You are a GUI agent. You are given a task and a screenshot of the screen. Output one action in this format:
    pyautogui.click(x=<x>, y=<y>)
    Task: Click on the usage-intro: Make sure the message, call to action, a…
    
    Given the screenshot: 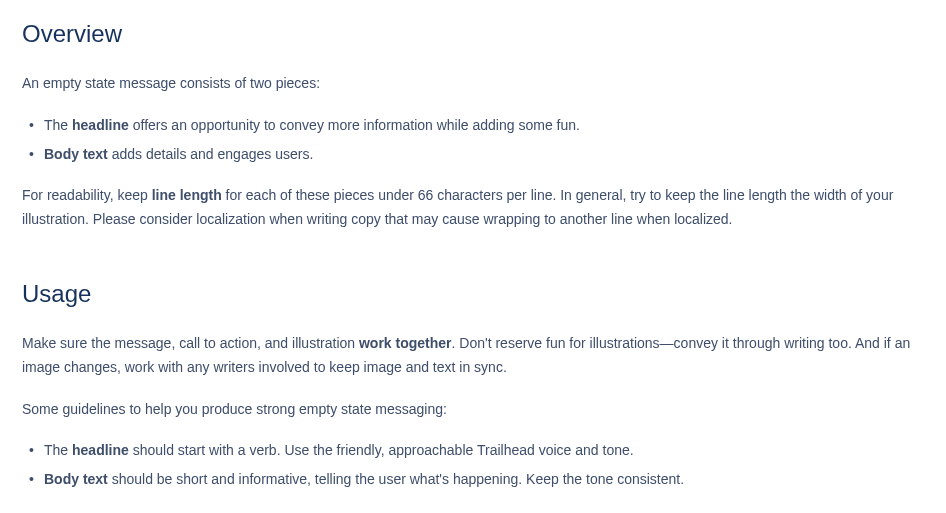 What is the action you would take?
    pyautogui.click(x=473, y=356)
    